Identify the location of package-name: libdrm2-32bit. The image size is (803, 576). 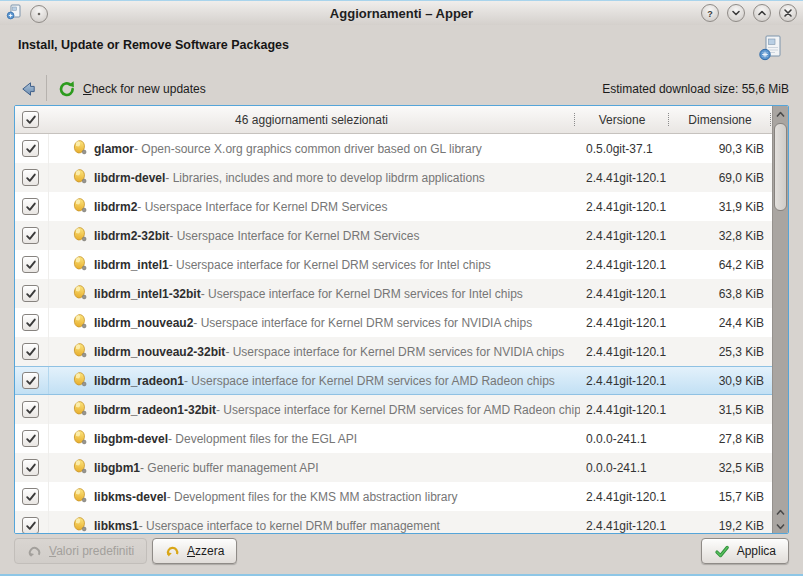
(132, 236).